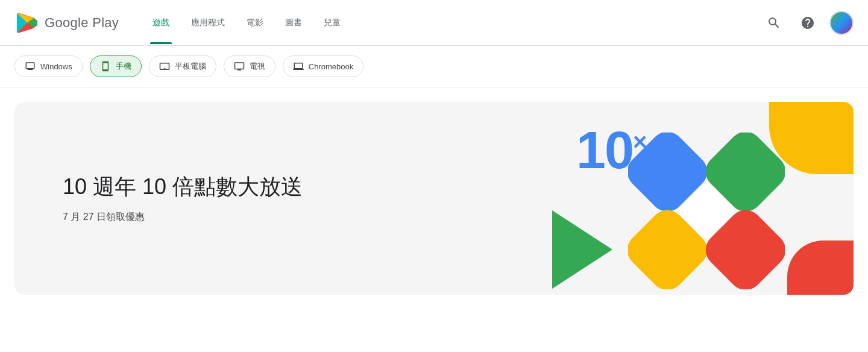 The height and width of the screenshot is (352, 868). I want to click on google-play-diamond-icon, so click(706, 211).